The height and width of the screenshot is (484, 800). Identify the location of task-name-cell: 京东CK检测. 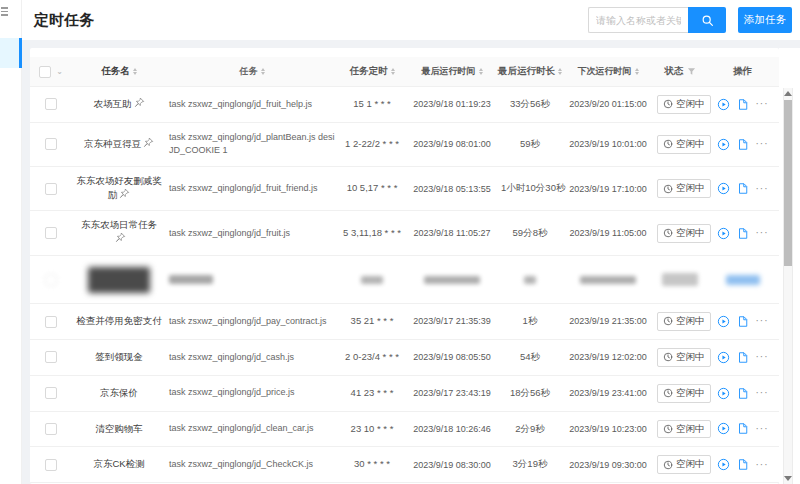
(119, 464).